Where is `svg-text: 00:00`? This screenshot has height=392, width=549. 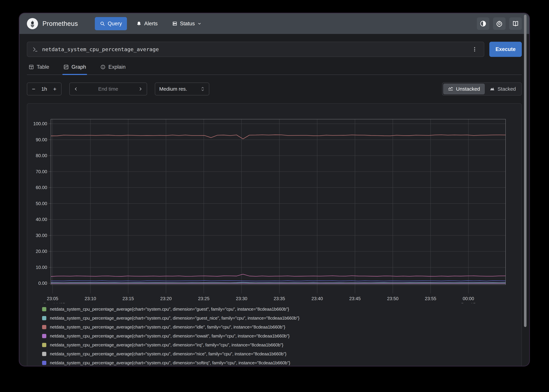 svg-text: 00:00 is located at coordinates (468, 299).